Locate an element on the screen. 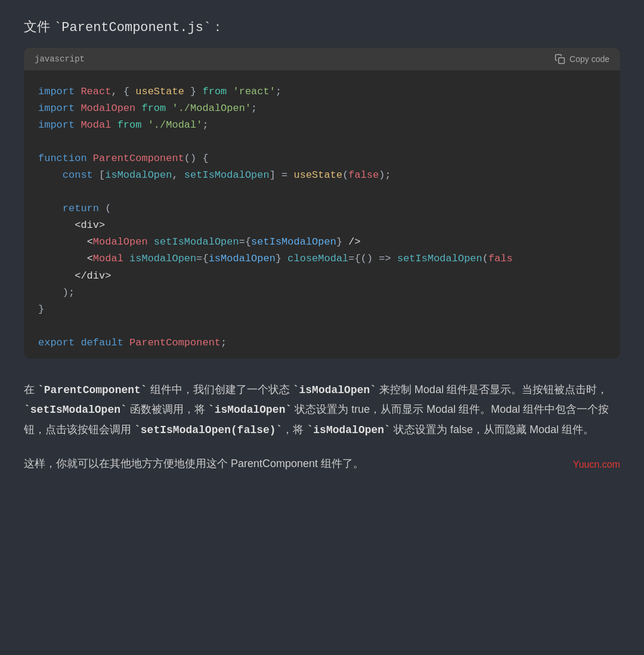 This screenshot has width=644, height=655. watermark: Yuucn.com is located at coordinates (596, 465).